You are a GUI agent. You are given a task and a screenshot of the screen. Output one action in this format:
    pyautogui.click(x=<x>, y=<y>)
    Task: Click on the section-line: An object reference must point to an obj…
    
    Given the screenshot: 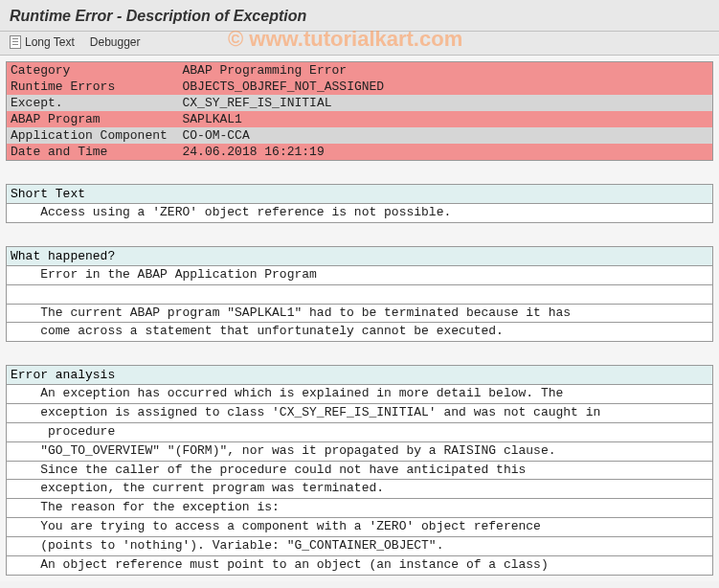 What is the action you would take?
    pyautogui.click(x=360, y=566)
    